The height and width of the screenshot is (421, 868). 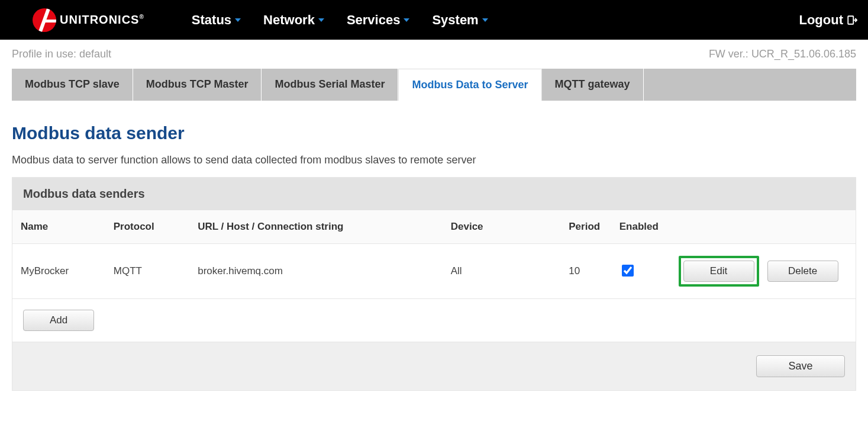 I want to click on senders-header-row: Name Protocol URL / Host / Connection st…, so click(x=434, y=227).